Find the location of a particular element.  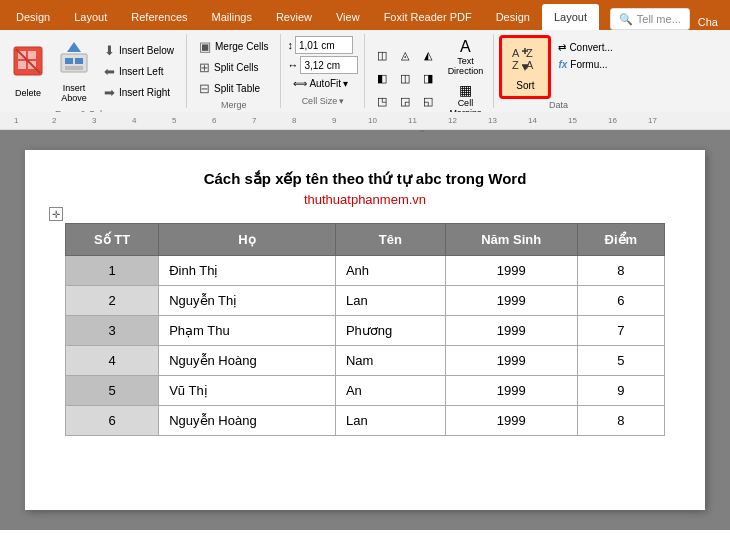

align-mid-left-btn: ◧ is located at coordinates (382, 78).